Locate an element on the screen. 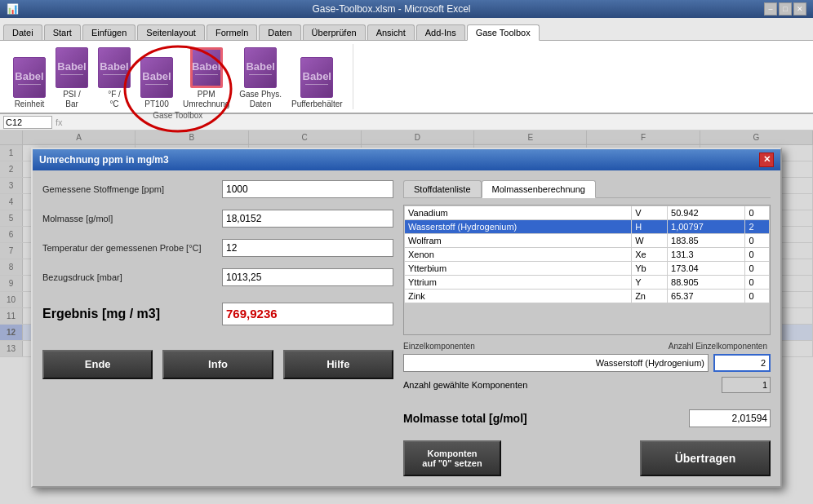  temp-button: Babel °F /°C is located at coordinates (114, 78).